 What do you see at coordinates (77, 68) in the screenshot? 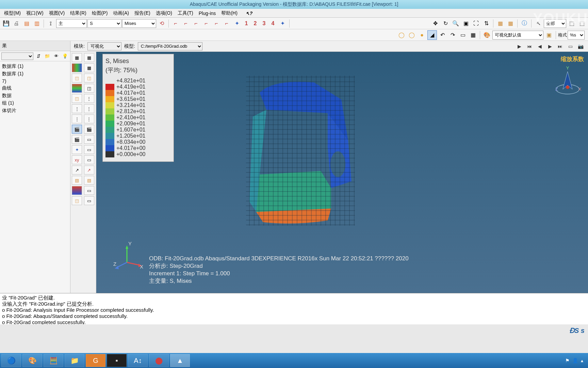
I see `tool-contour-icon` at bounding box center [77, 68].